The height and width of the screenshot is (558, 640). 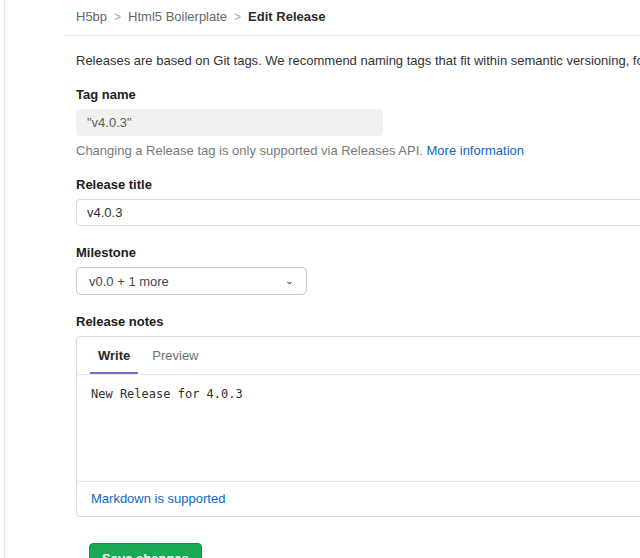 What do you see at coordinates (358, 498) in the screenshot?
I see `editor-footer: Markdown is supported` at bounding box center [358, 498].